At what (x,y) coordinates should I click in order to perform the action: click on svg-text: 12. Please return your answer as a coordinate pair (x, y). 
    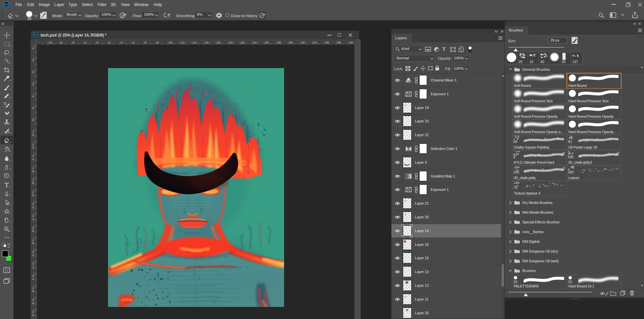
    Looking at the image, I should click on (183, 42).